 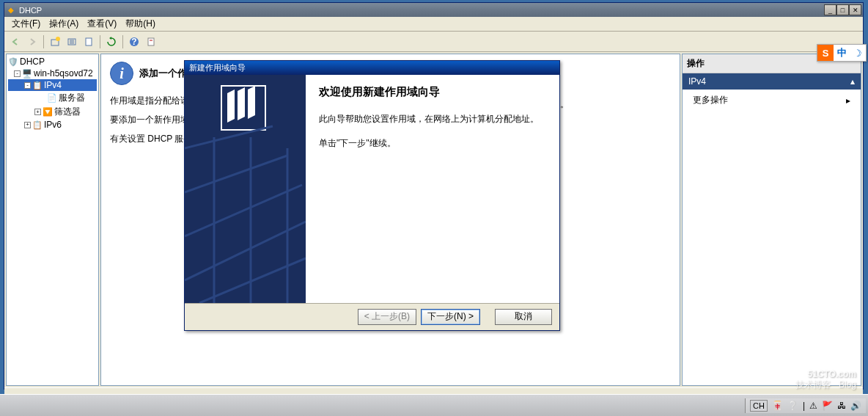 What do you see at coordinates (842, 53) in the screenshot?
I see `ime-zh-icon: 中` at bounding box center [842, 53].